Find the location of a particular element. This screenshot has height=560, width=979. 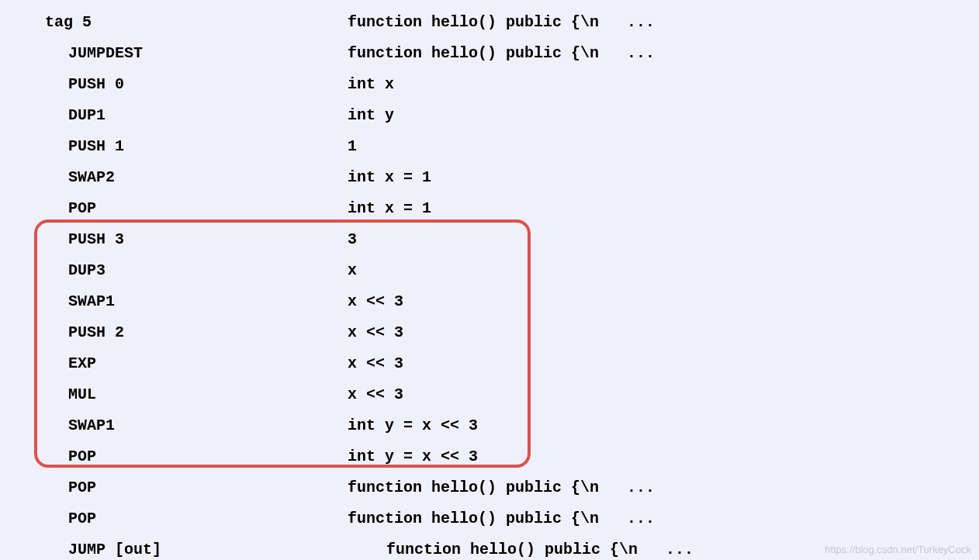

code-row: tag 5function hello() public {\n ... is located at coordinates (490, 22).